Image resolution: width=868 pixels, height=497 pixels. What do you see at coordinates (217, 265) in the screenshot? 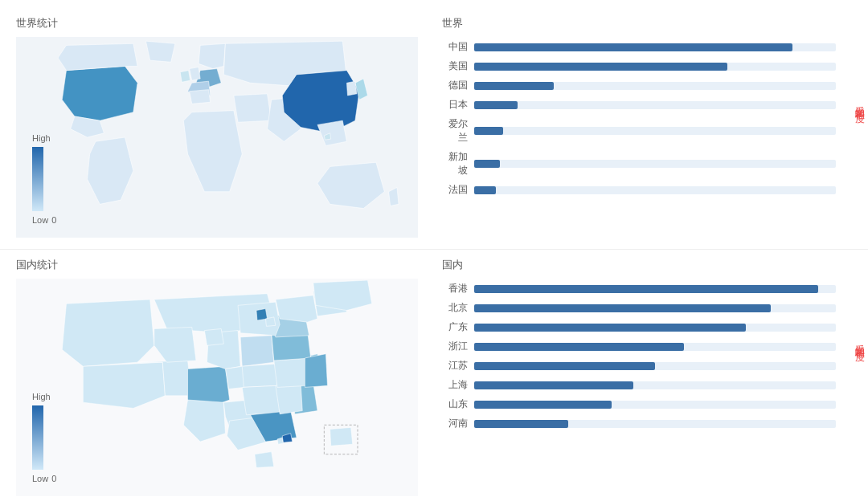
I see `china-map-title: 国内统计` at bounding box center [217, 265].